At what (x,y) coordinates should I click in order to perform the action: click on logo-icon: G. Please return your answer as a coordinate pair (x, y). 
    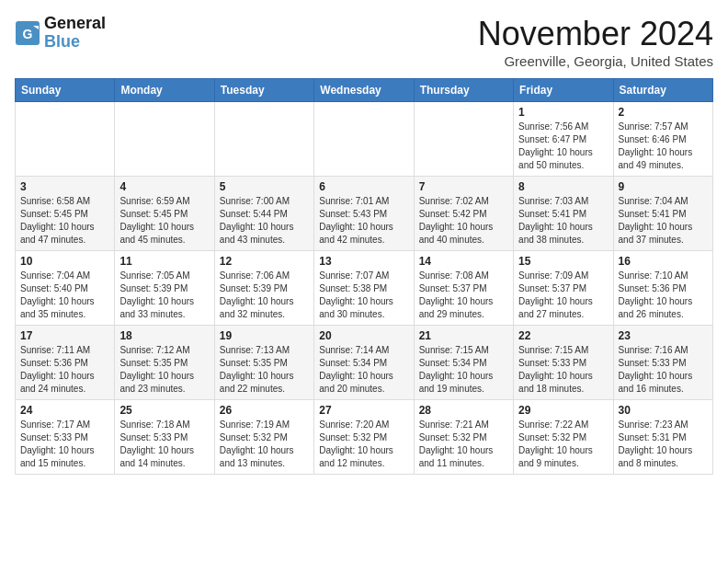
    Looking at the image, I should click on (28, 33).